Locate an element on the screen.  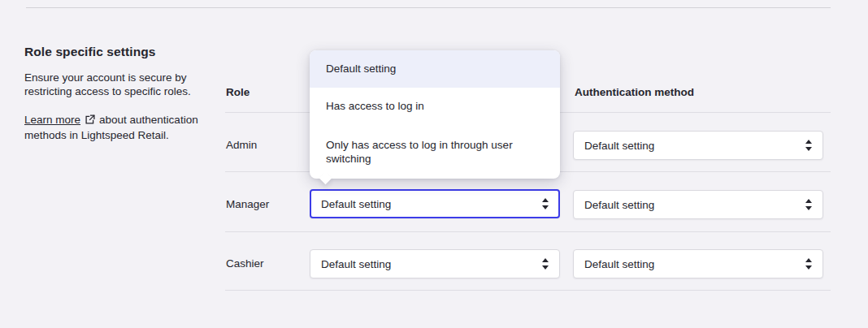
row-divider is located at coordinates (528, 232).